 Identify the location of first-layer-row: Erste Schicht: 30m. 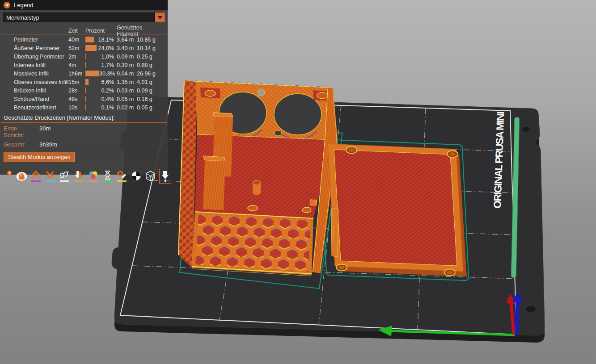
(84, 132).